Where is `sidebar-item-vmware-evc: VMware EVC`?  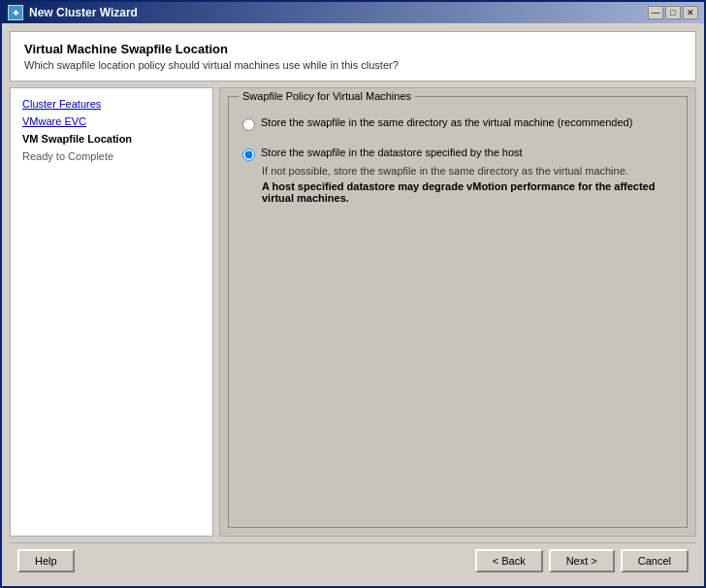 sidebar-item-vmware-evc: VMware EVC is located at coordinates (112, 121).